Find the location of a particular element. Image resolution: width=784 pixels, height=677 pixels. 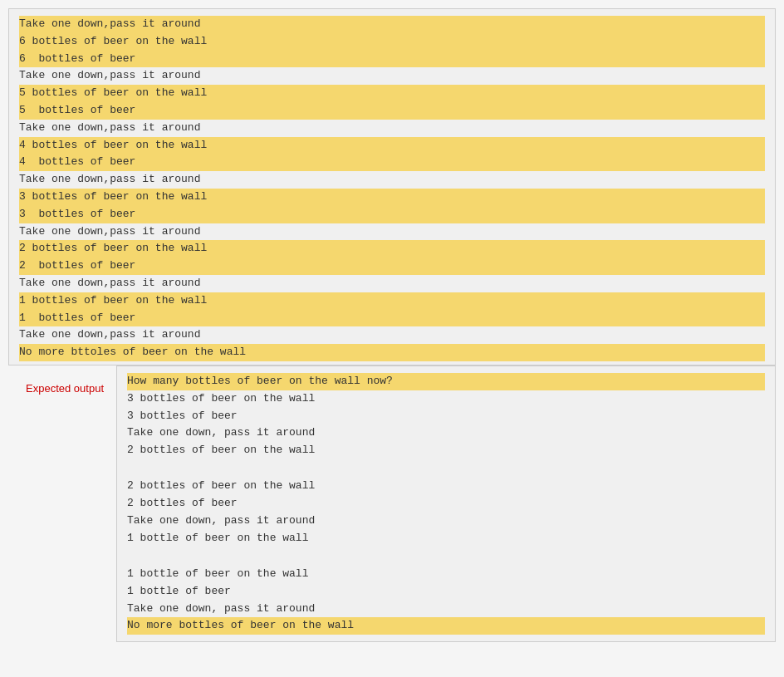

top-line-16: 1 bottles of beer on the wall is located at coordinates (392, 301).